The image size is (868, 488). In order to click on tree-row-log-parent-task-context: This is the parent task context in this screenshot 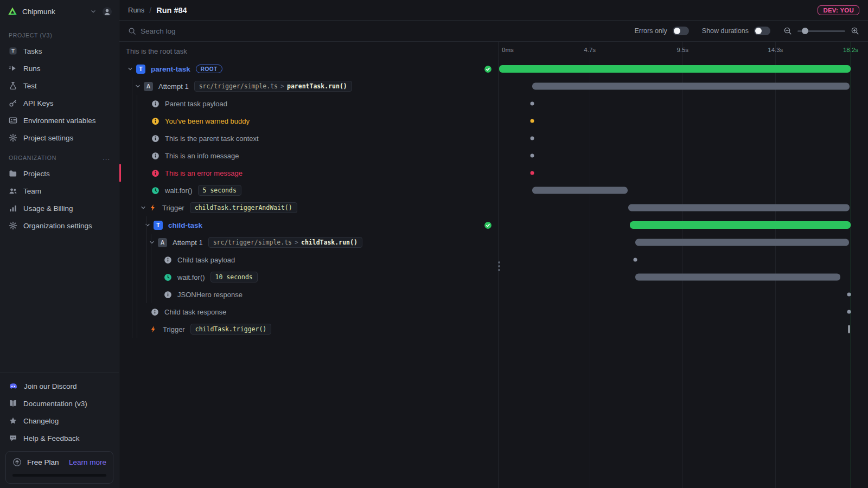, I will do `click(309, 138)`.